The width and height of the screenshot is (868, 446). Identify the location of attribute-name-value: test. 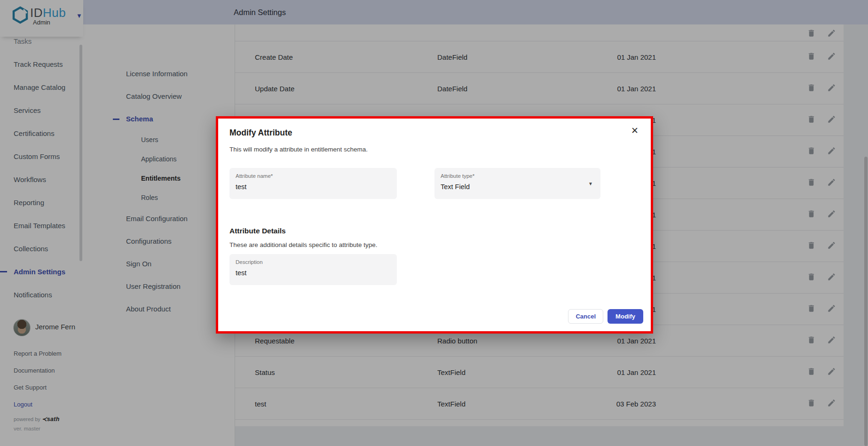
(241, 187).